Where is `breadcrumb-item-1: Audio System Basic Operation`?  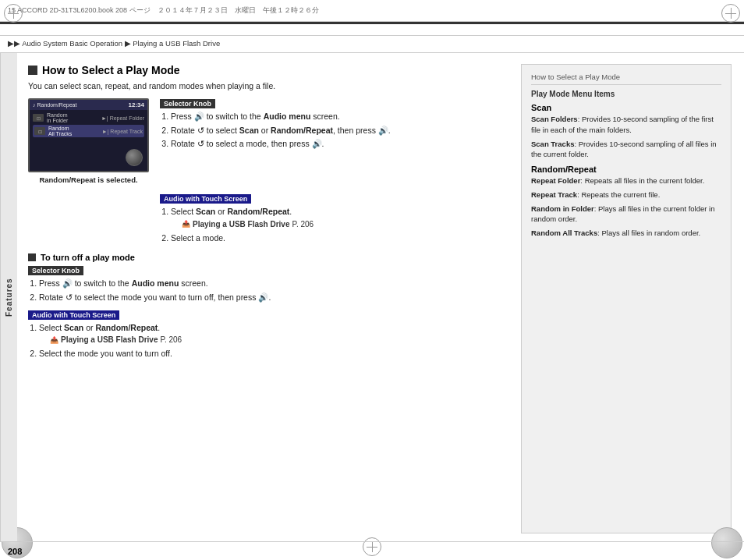 breadcrumb-item-1: Audio System Basic Operation is located at coordinates (72, 44).